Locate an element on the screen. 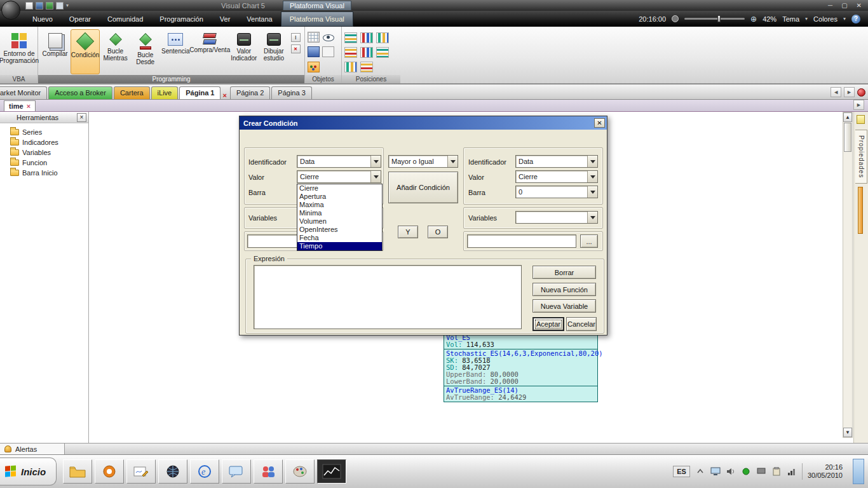 The image size is (868, 488). app-menu-orb-icon is located at coordinates (11, 10).